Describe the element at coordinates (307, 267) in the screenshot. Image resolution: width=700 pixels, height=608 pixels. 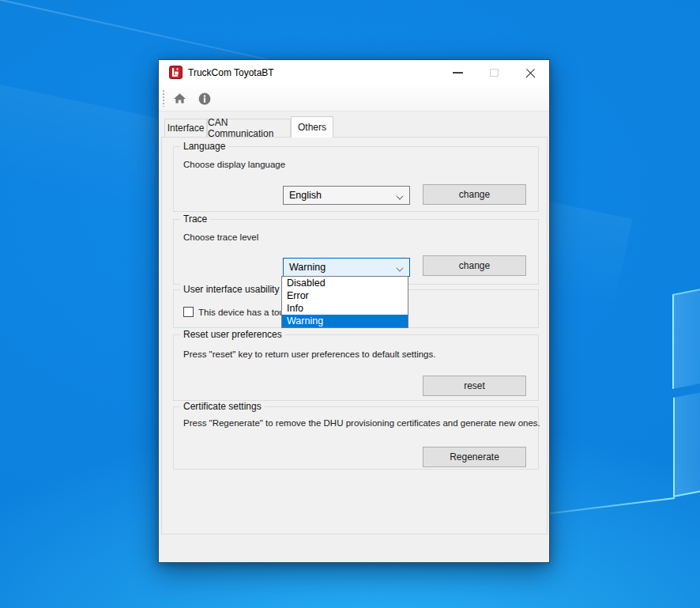
I see `combo-value: Warning` at that location.